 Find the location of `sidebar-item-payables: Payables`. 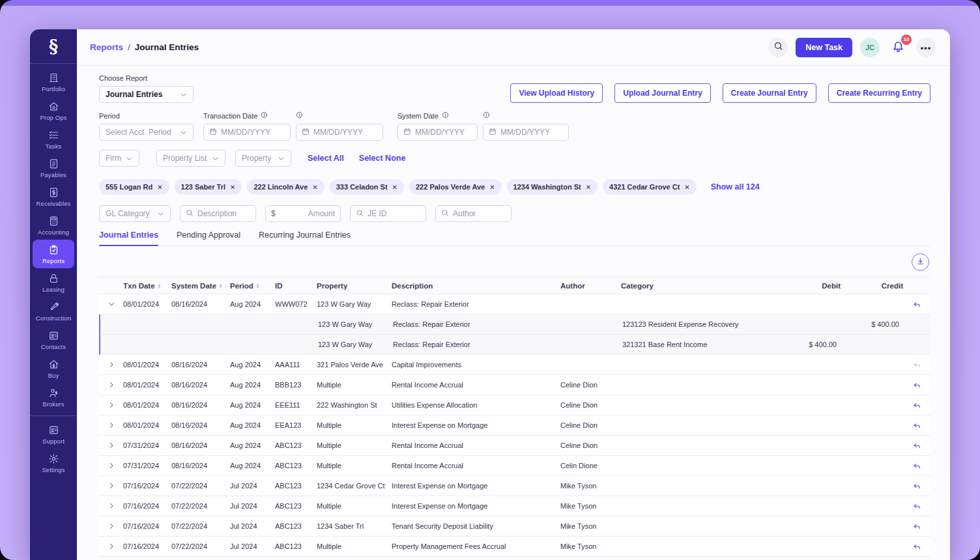

sidebar-item-payables: Payables is located at coordinates (53, 168).